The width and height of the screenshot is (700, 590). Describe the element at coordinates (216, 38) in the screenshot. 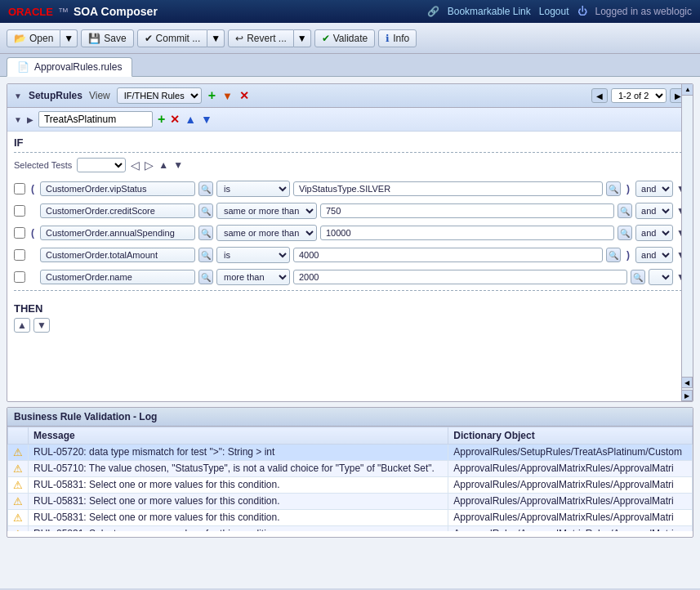

I see `commit-arrow: ▼` at that location.